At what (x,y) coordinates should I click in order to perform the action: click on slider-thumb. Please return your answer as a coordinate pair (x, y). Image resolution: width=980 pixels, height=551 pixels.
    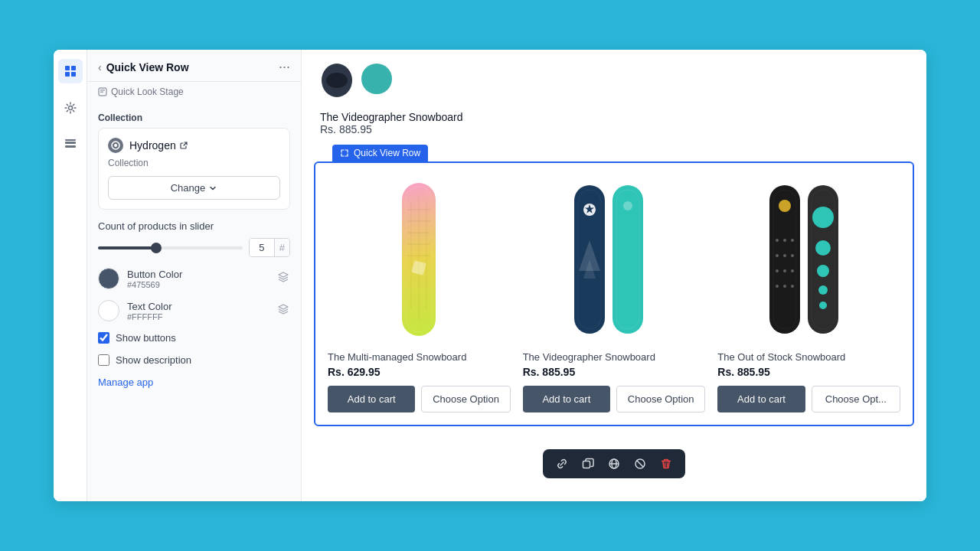
    Looking at the image, I should click on (156, 248).